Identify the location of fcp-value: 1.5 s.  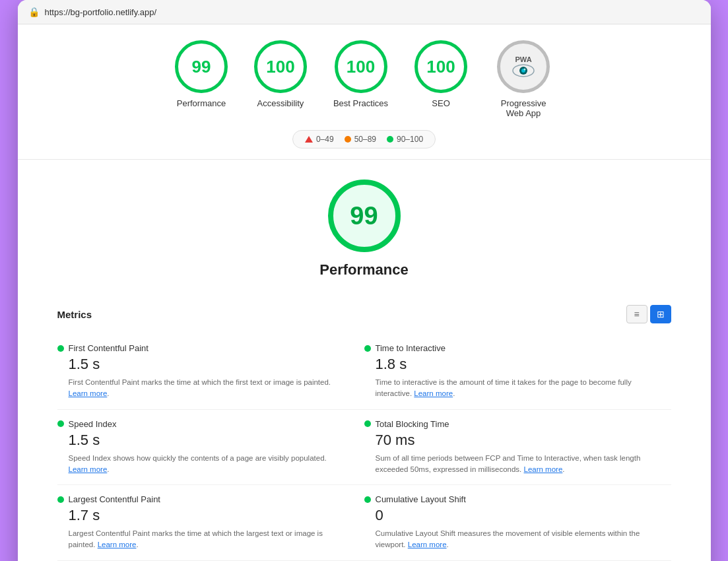
(198, 364).